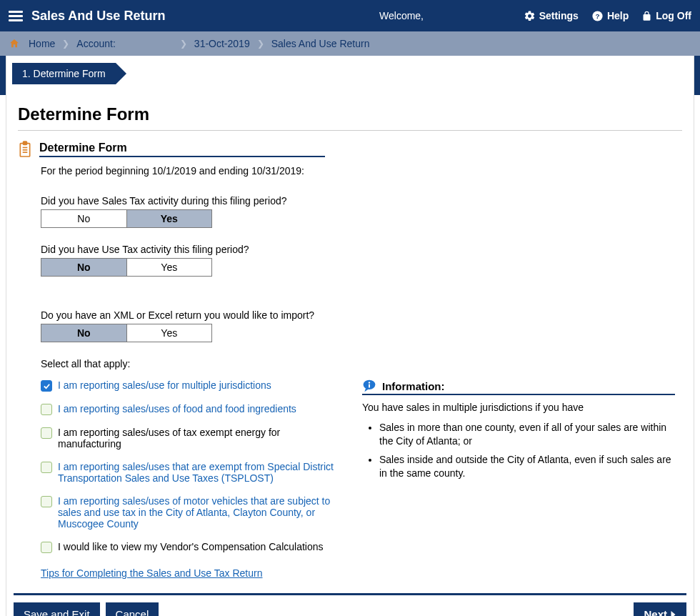 This screenshot has width=700, height=616. What do you see at coordinates (191, 386) in the screenshot?
I see `checkbox-row: I am reporting sales/use for multiple ju…` at bounding box center [191, 386].